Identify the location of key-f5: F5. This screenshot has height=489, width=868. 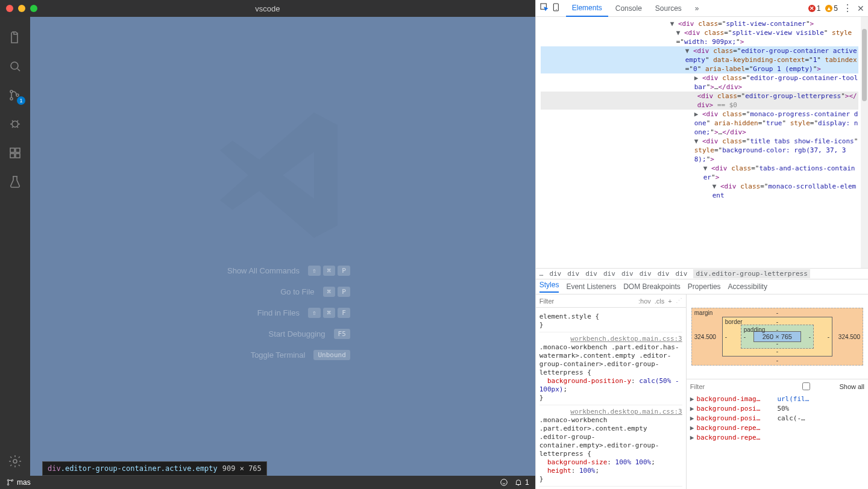
(342, 334).